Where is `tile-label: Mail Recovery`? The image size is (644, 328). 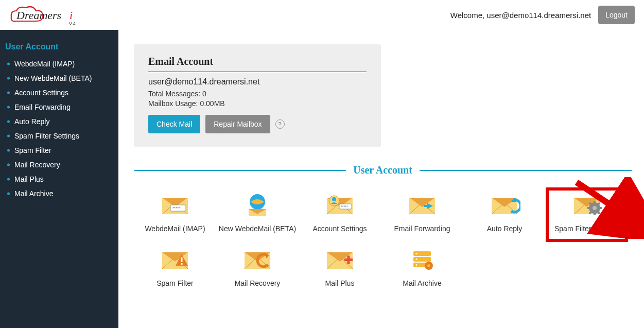
tile-label: Mail Recovery is located at coordinates (257, 283).